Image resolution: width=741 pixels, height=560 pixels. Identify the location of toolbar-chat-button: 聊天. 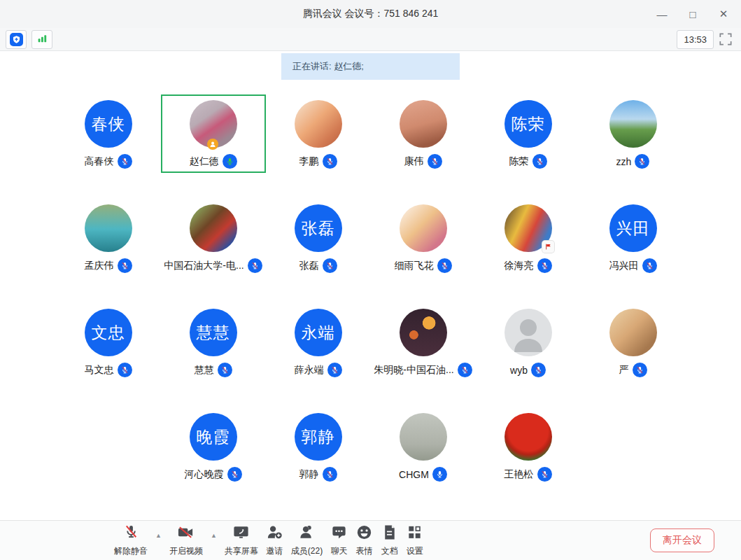
(339, 540).